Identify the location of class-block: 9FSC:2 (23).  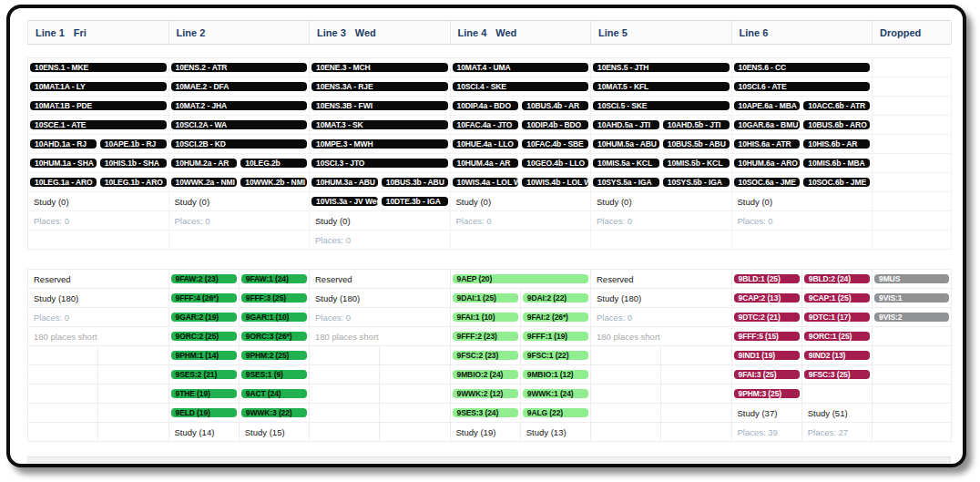
(485, 355).